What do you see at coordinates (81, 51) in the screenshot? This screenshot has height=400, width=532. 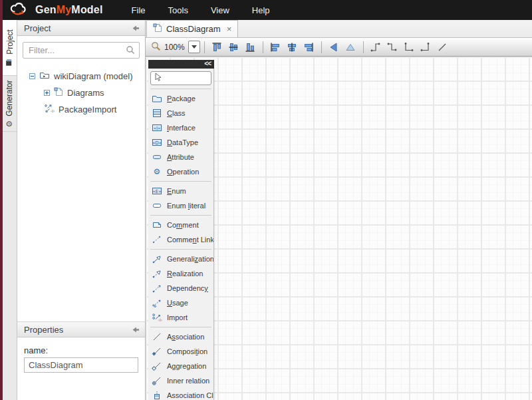 I see `filter-input` at bounding box center [81, 51].